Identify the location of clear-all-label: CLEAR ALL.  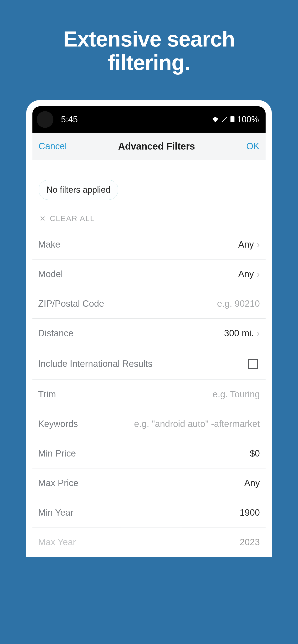
(72, 218).